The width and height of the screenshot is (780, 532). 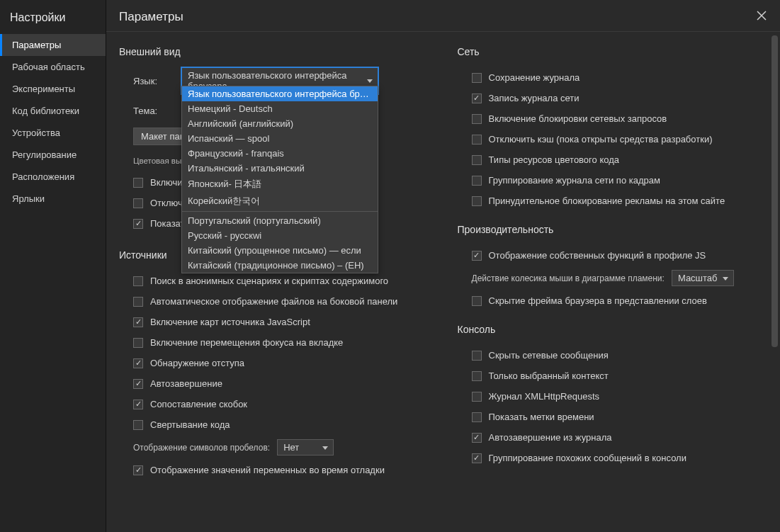 What do you see at coordinates (550, 438) in the screenshot?
I see `console-check-label: Автозавершение из журнала` at bounding box center [550, 438].